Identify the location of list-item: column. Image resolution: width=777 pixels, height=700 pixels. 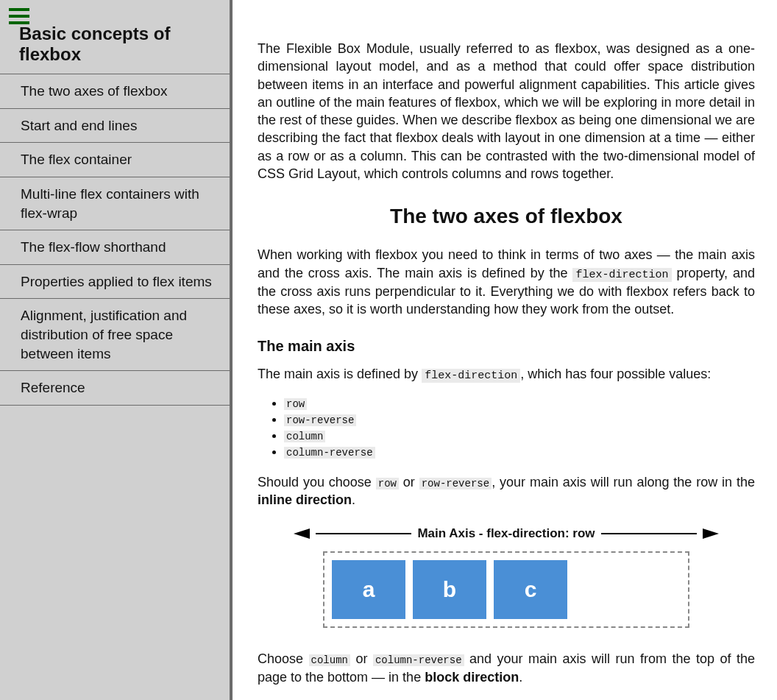
(519, 436).